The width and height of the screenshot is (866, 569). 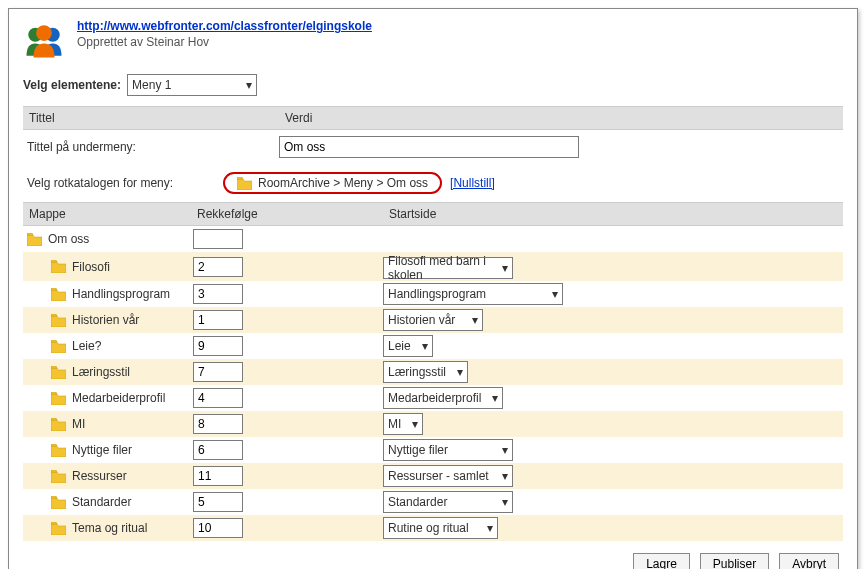 I want to click on folder-name: Nyttige filer, so click(x=102, y=450).